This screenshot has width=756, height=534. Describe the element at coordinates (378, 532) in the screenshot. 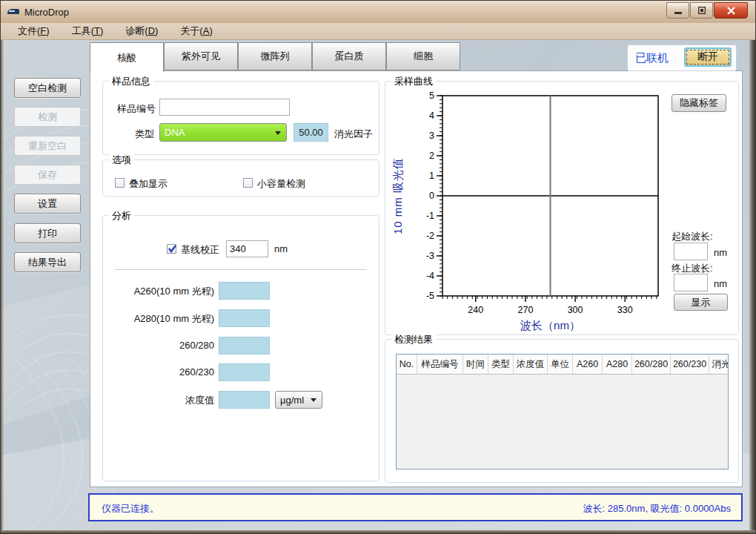

I see `window-edge-bottom` at that location.